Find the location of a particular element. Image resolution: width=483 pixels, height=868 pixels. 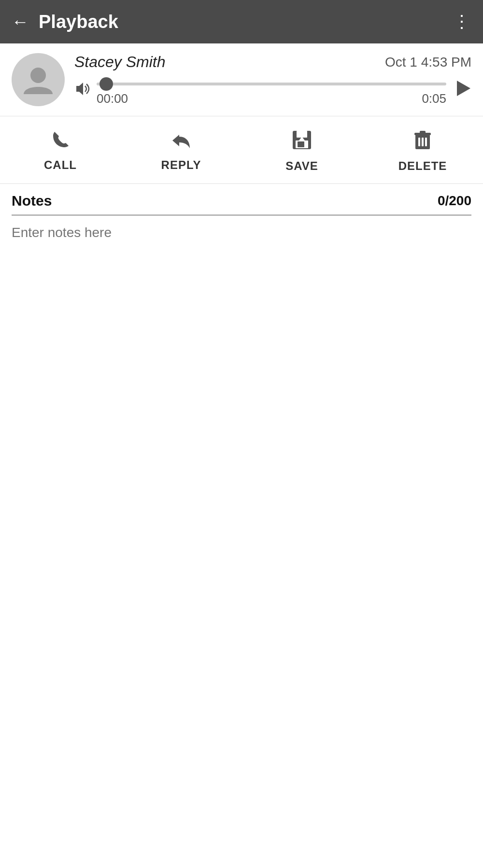

call-date: Oct 1 4:53 PM is located at coordinates (428, 62).